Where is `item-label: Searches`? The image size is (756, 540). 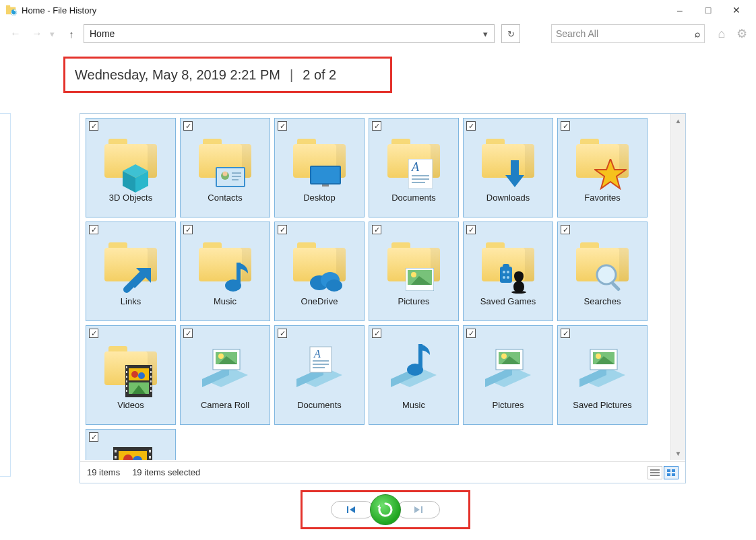
item-label: Searches is located at coordinates (602, 302).